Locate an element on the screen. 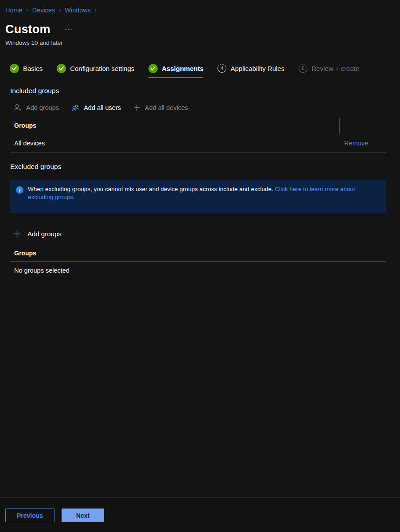 The image size is (400, 532). step-label: Configuration settings is located at coordinates (102, 68).